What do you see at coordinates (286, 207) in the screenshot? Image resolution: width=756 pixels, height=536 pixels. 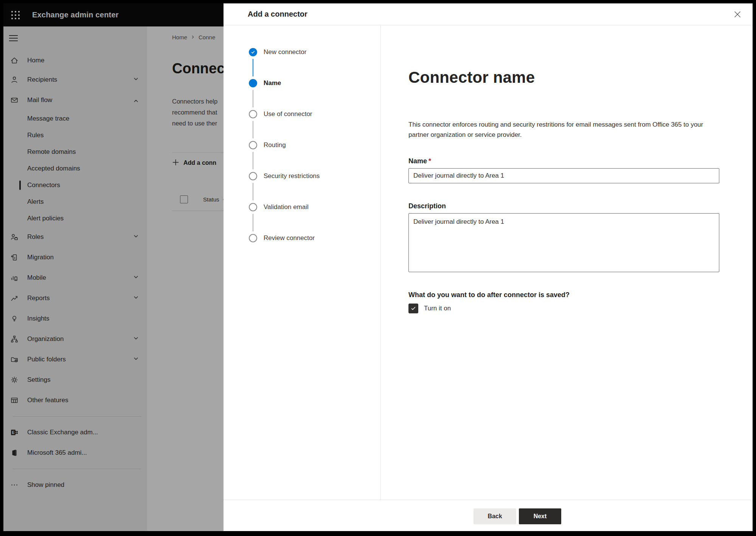 I see `step-label: Validation email` at bounding box center [286, 207].